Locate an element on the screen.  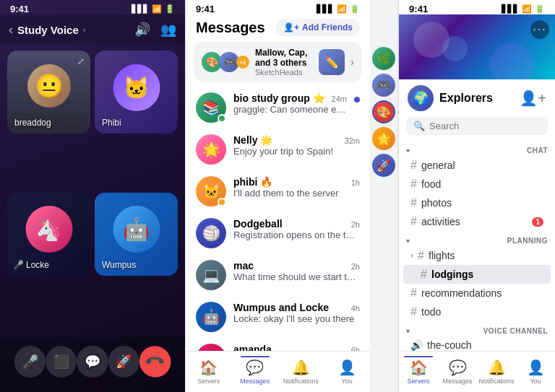
channel-general: # general is located at coordinates (477, 165).